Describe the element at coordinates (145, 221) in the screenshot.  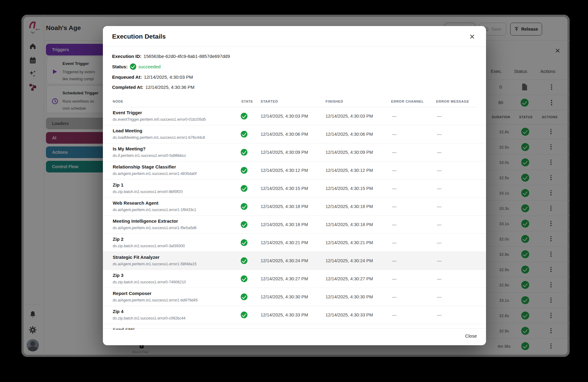
I see `node-name: Meeting Intelligence Extractor` at that location.